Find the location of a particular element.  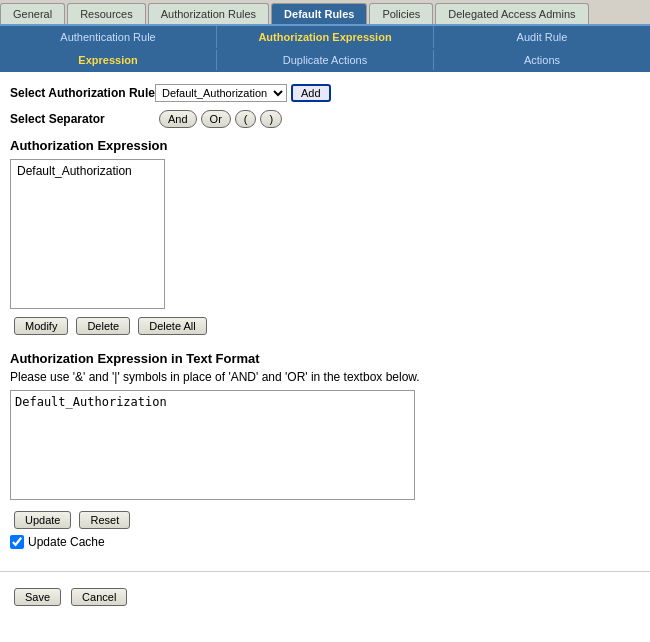

tab-authentication-rule: Authentication Rule is located at coordinates (108, 37).